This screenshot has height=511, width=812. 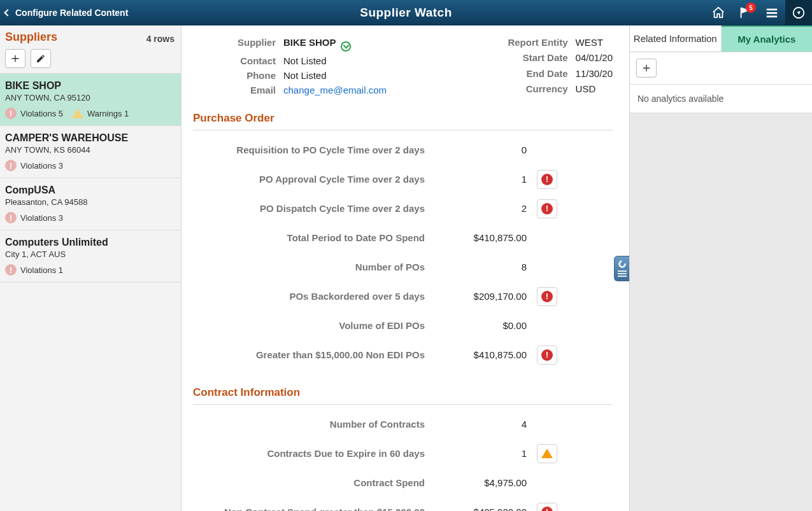 I want to click on metric-value: 1, so click(x=486, y=179).